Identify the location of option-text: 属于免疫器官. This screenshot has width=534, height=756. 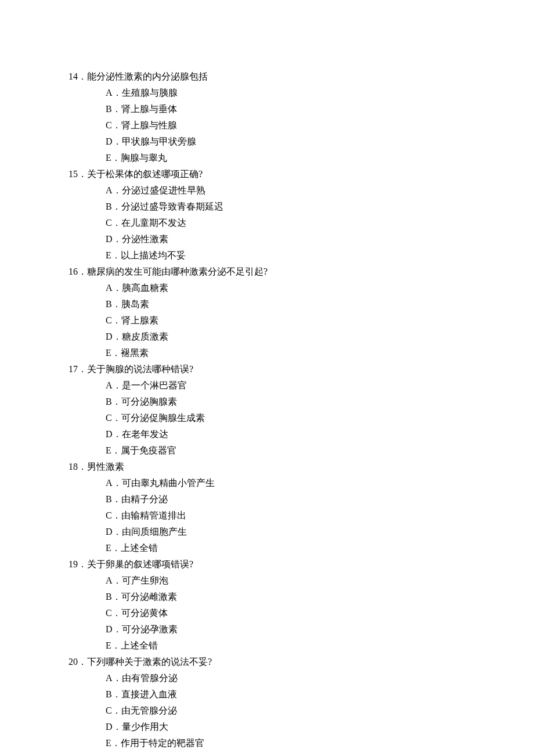
(149, 451).